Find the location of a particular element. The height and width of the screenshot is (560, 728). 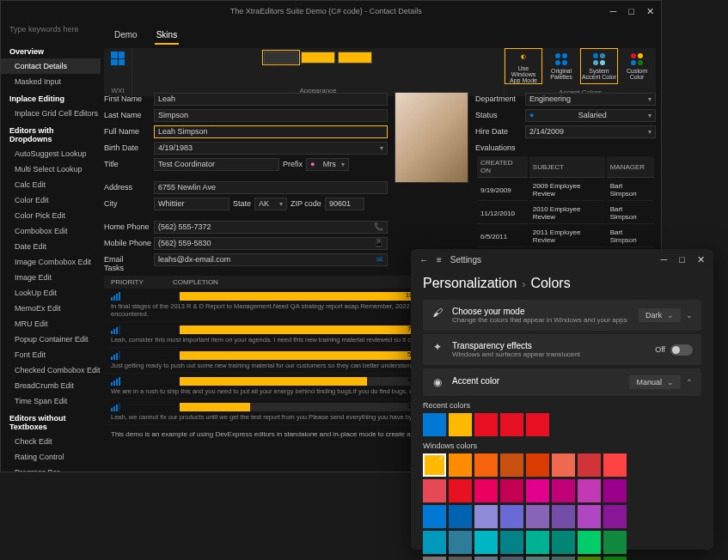

sidebar-item: Checked Combobox Edit is located at coordinates (51, 370).